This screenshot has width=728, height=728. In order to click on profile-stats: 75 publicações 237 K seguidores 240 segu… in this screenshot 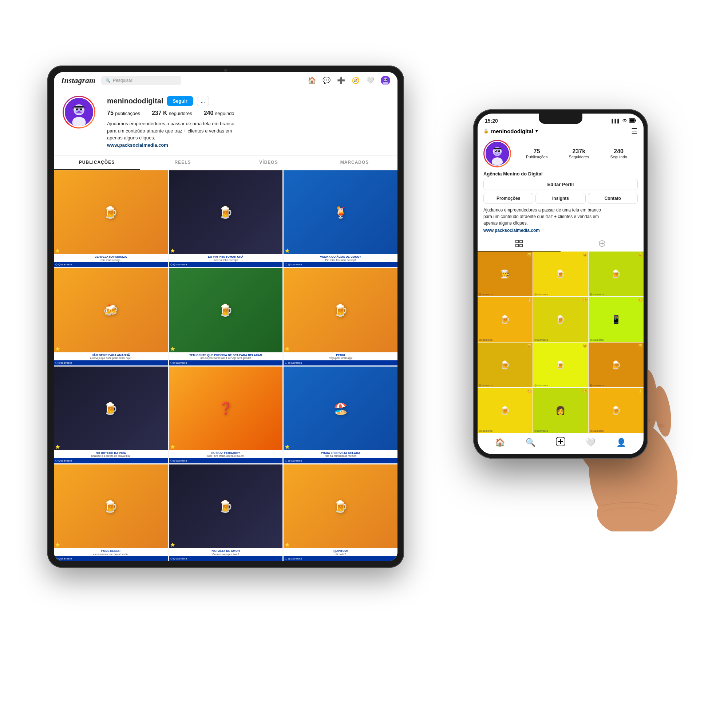, I will do `click(248, 113)`.